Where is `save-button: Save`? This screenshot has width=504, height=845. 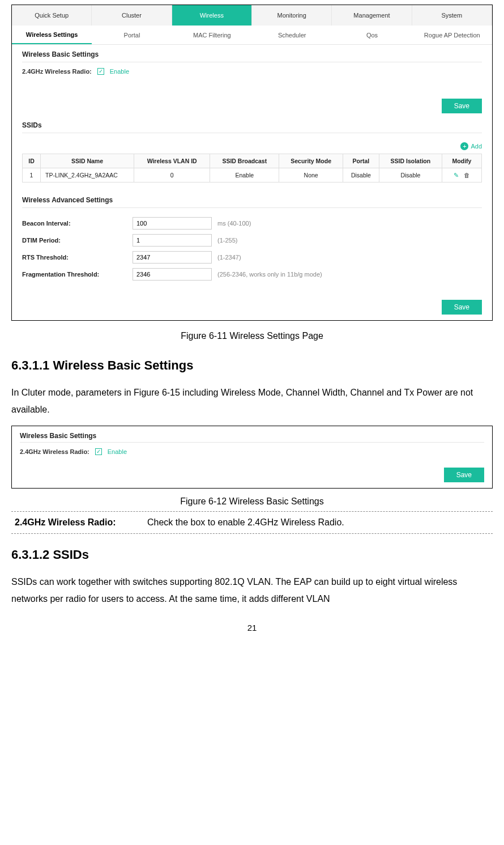 save-button: Save is located at coordinates (462, 106).